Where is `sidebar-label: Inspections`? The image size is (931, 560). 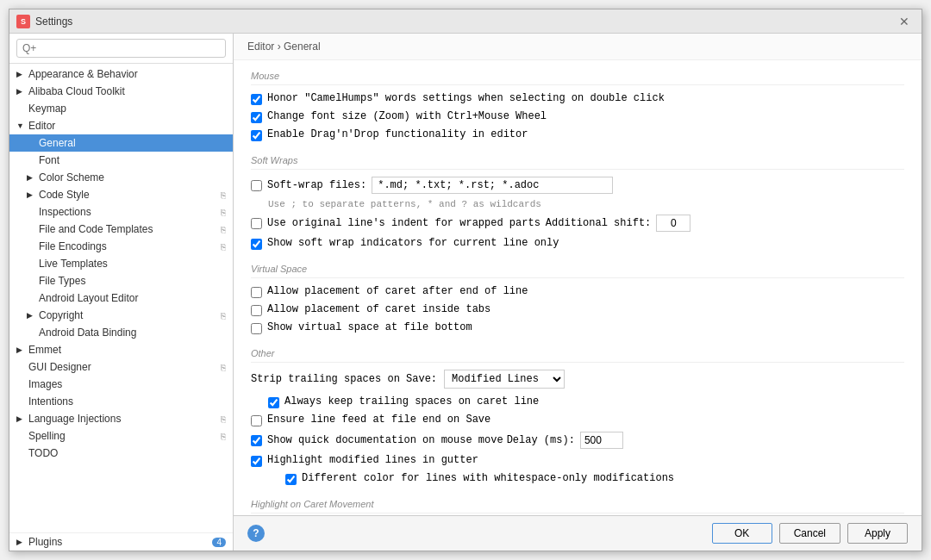 sidebar-label: Inspections is located at coordinates (66, 212).